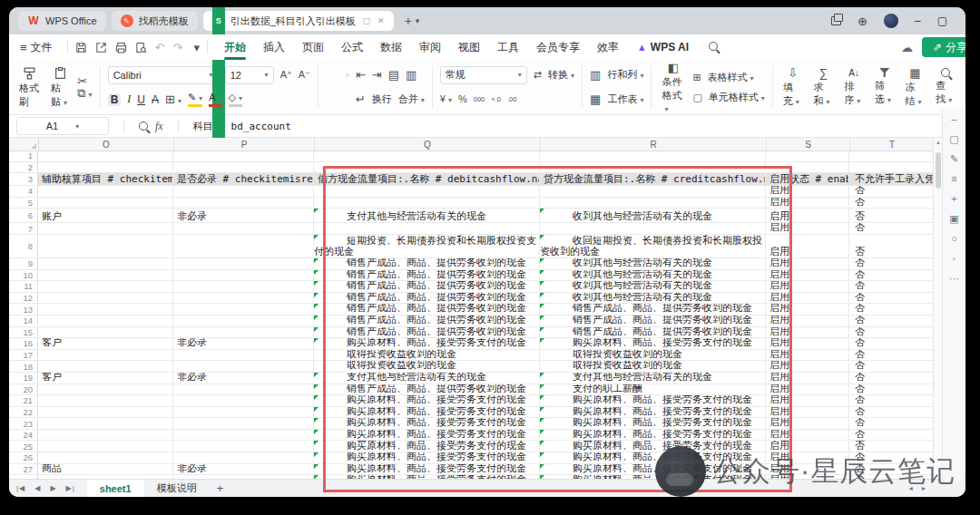 The height and width of the screenshot is (515, 980). I want to click on worksheet-button: 工作表▾, so click(625, 100).